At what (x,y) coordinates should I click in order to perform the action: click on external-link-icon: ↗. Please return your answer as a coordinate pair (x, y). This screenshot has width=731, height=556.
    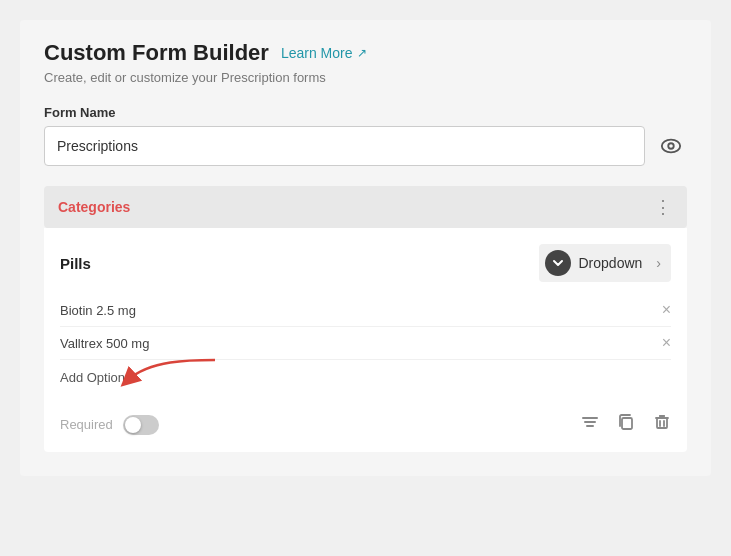
    Looking at the image, I should click on (362, 53).